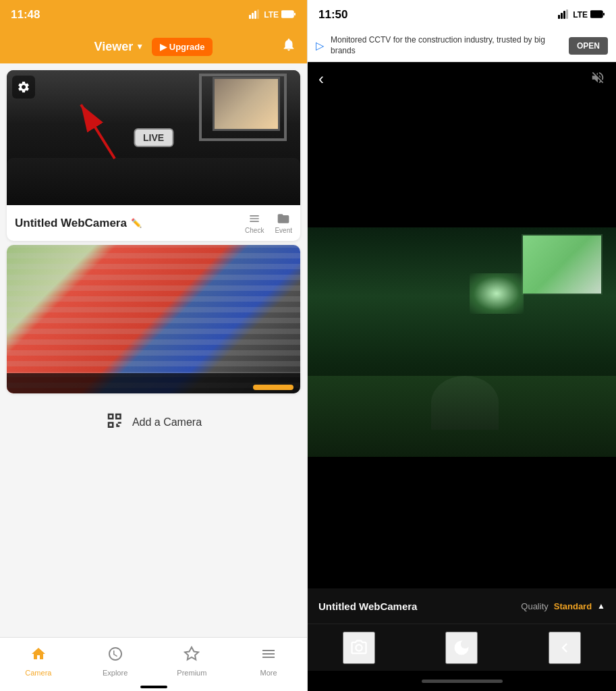  I want to click on nav-more: More, so click(269, 661).